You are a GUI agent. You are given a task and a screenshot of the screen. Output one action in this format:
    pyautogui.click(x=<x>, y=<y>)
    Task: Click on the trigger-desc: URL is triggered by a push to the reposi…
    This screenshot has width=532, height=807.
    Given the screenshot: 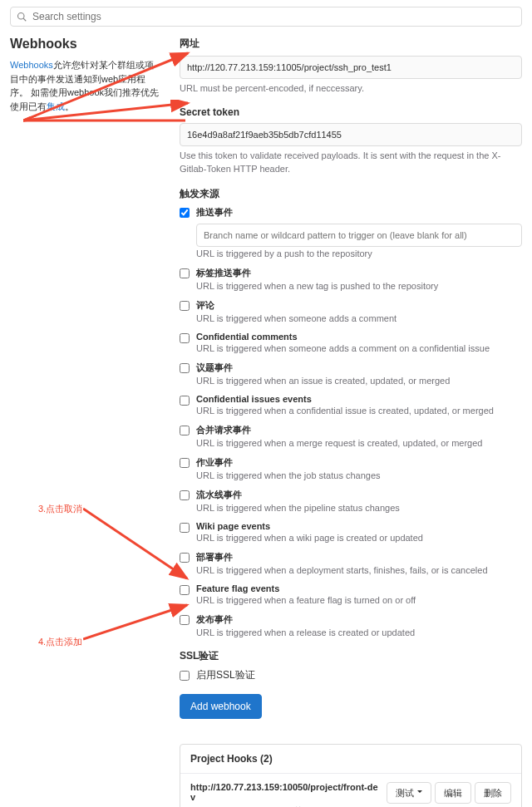 What is the action you would take?
    pyautogui.click(x=359, y=253)
    